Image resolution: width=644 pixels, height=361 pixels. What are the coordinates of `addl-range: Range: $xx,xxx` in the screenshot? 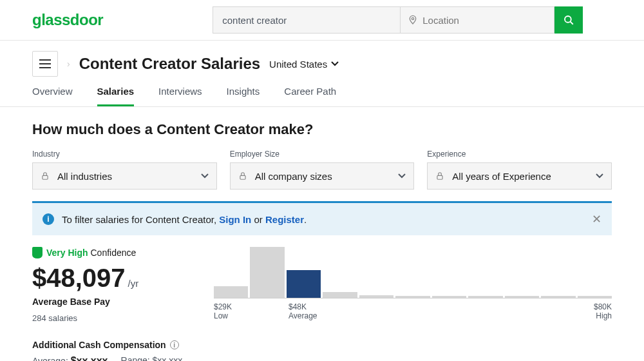 It's located at (152, 358).